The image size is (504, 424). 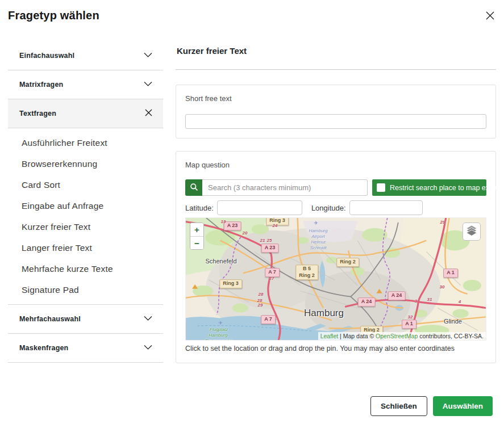 I want to click on section-label: Textfragen, so click(x=38, y=114).